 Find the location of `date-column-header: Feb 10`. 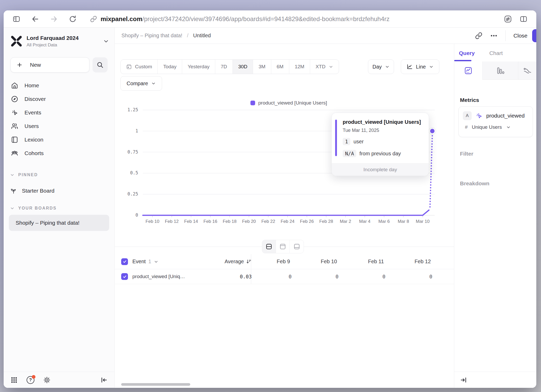

date-column-header: Feb 10 is located at coordinates (321, 262).